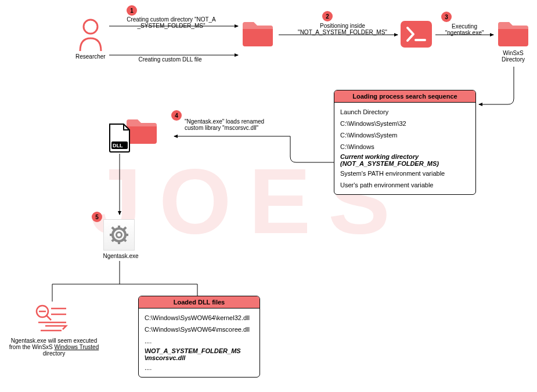 This screenshot has width=537, height=392. What do you see at coordinates (405, 112) in the screenshot?
I see `list-item: Launch Directory` at bounding box center [405, 112].